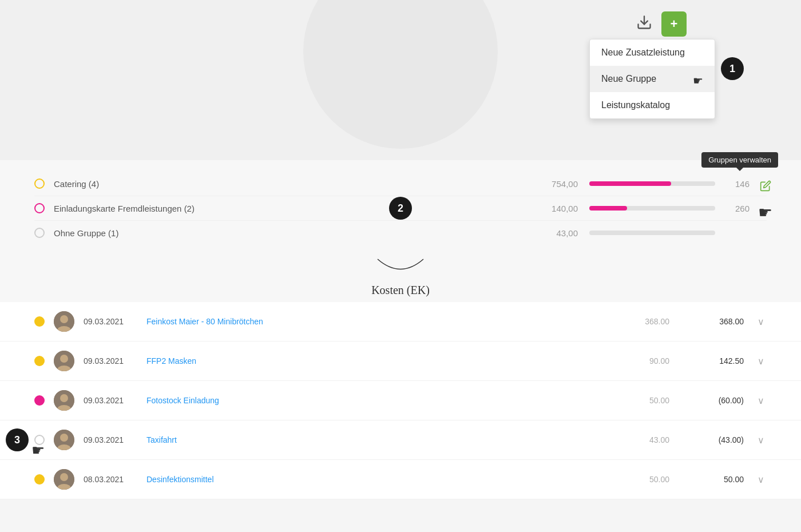 The width and height of the screenshot is (801, 532). What do you see at coordinates (400, 184) in the screenshot?
I see `group-row: Catering (4) 754,00 146` at bounding box center [400, 184].